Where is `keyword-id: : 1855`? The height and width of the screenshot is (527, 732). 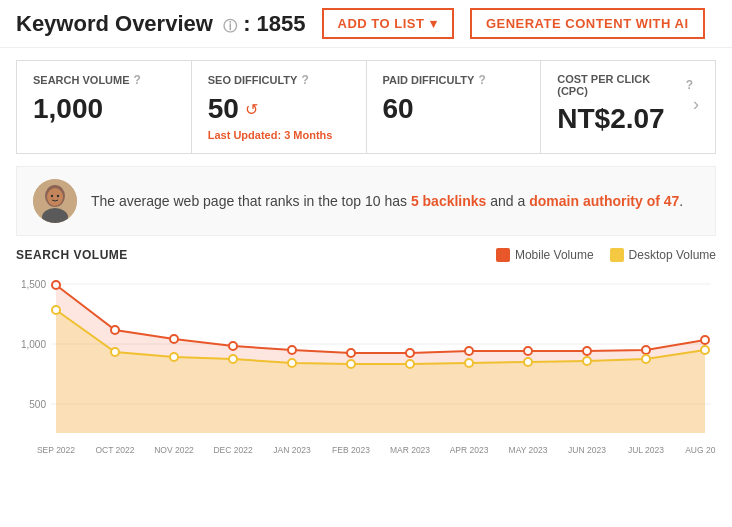
keyword-id: : 1855 is located at coordinates (274, 24).